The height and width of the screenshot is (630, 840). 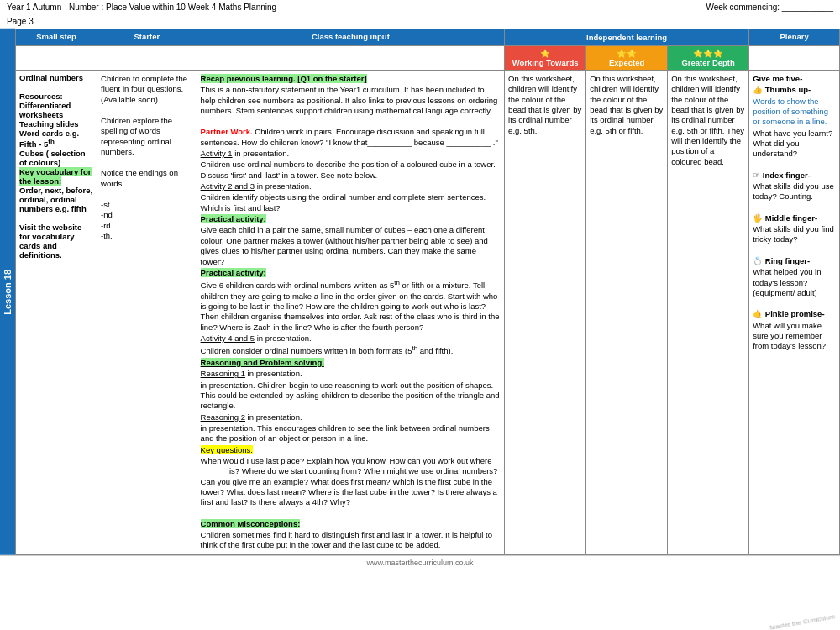 I want to click on plenary-pinkie-label: Pinkie promise-, so click(x=795, y=314).